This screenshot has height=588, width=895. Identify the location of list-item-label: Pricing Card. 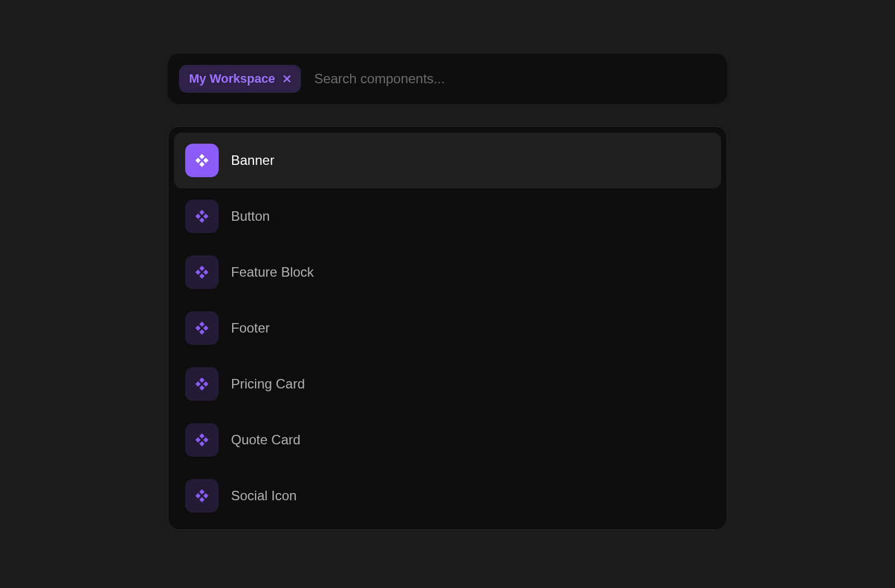
(268, 384).